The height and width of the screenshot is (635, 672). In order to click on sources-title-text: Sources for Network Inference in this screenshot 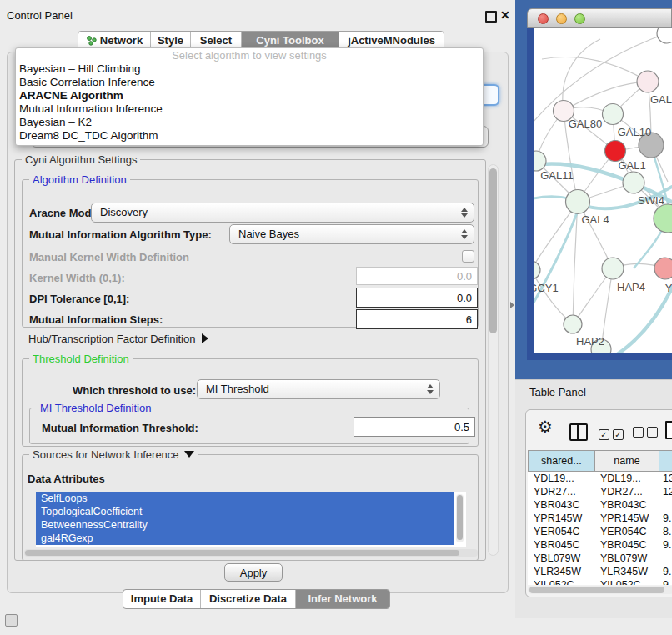, I will do `click(106, 455)`.